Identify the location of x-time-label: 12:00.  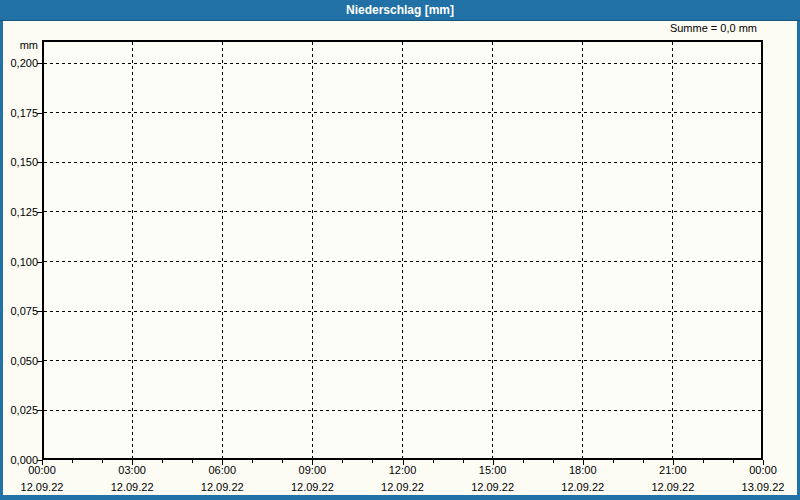
(403, 470).